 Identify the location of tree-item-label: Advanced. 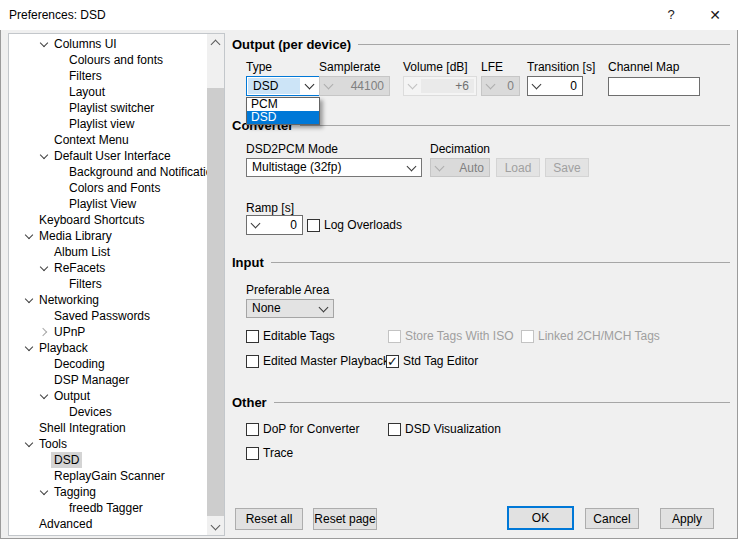
(66, 524).